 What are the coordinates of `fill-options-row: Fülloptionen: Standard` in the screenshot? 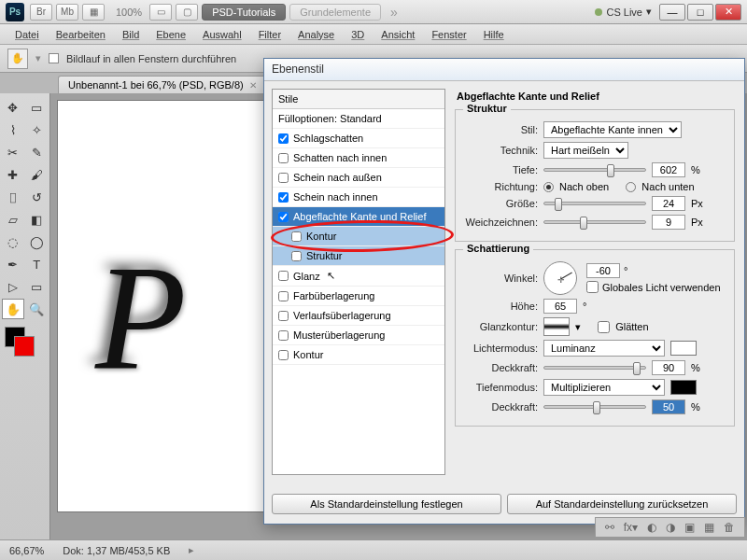 It's located at (359, 119).